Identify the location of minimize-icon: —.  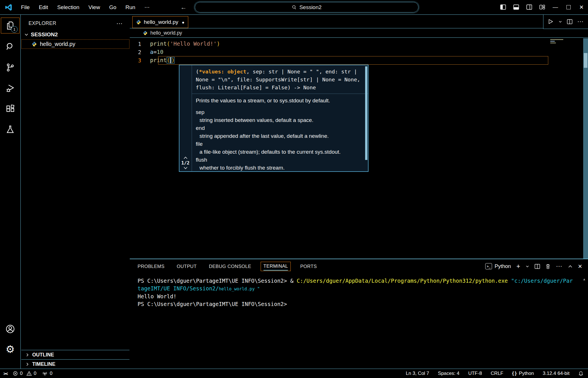
(555, 7).